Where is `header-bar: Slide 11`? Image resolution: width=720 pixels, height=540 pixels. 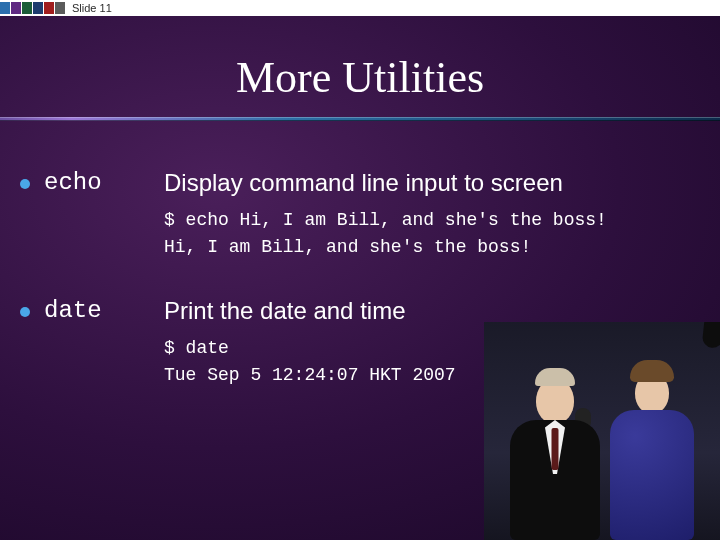
header-bar: Slide 11 is located at coordinates (360, 8).